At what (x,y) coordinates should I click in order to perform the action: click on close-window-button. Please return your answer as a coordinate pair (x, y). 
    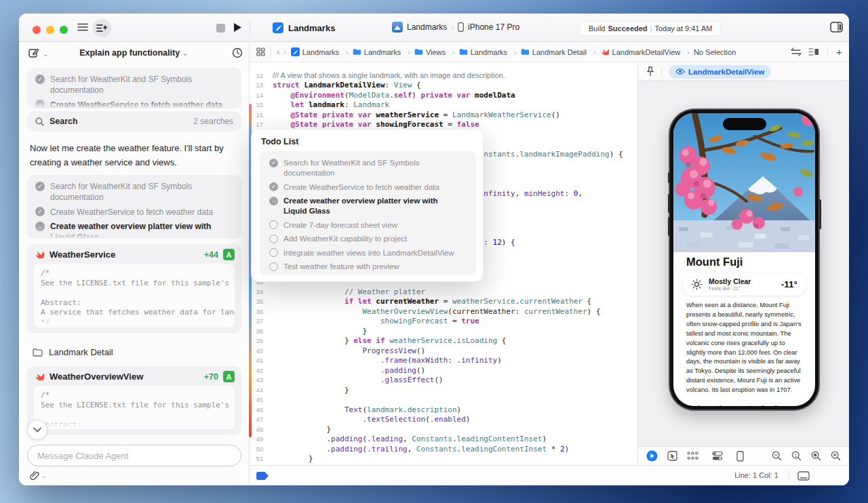
    Looking at the image, I should click on (37, 30).